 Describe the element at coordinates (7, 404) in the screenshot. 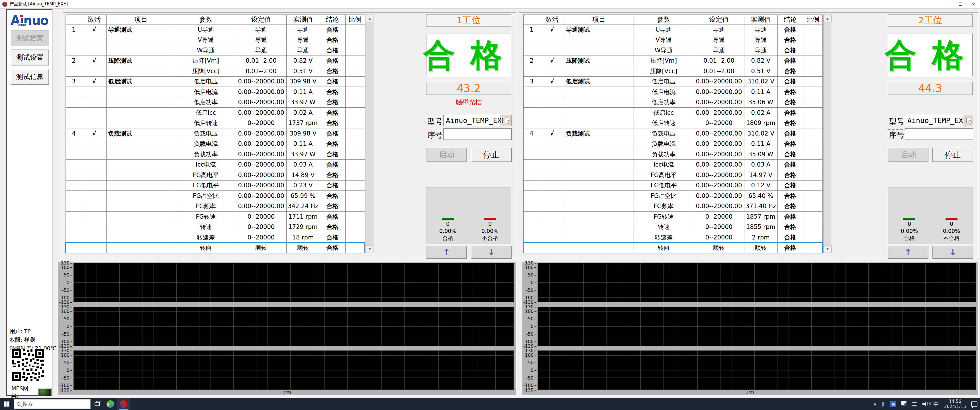

I see `start-button-taskbar` at that location.